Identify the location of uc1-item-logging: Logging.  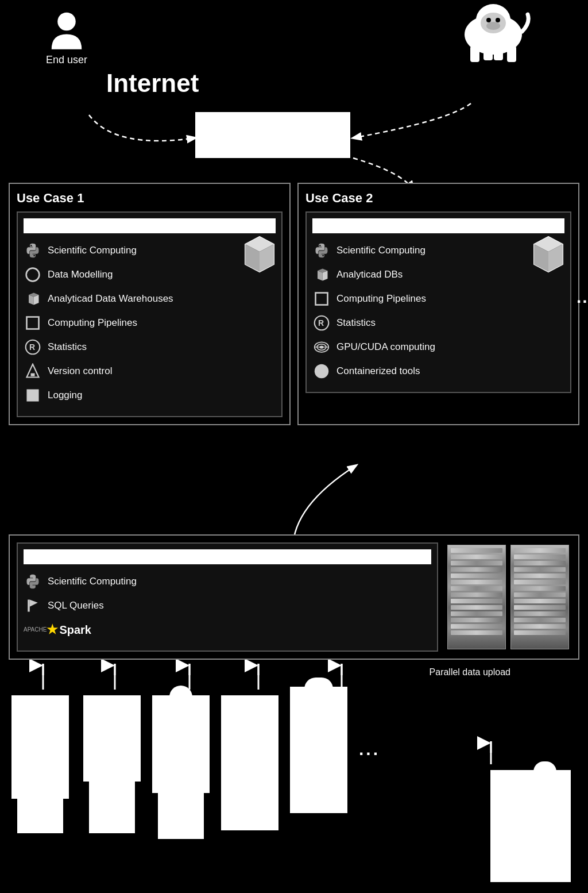
(149, 395).